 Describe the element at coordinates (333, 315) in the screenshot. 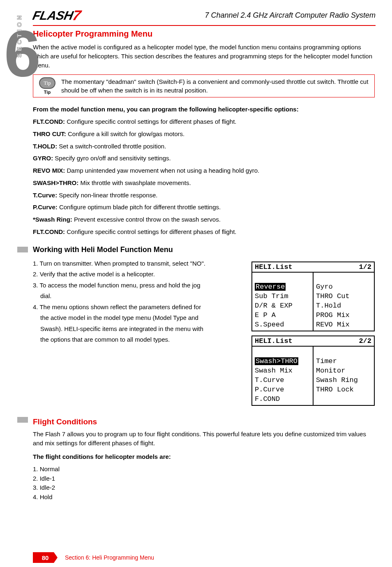

I see `lcd-row: PROG Mix` at that location.